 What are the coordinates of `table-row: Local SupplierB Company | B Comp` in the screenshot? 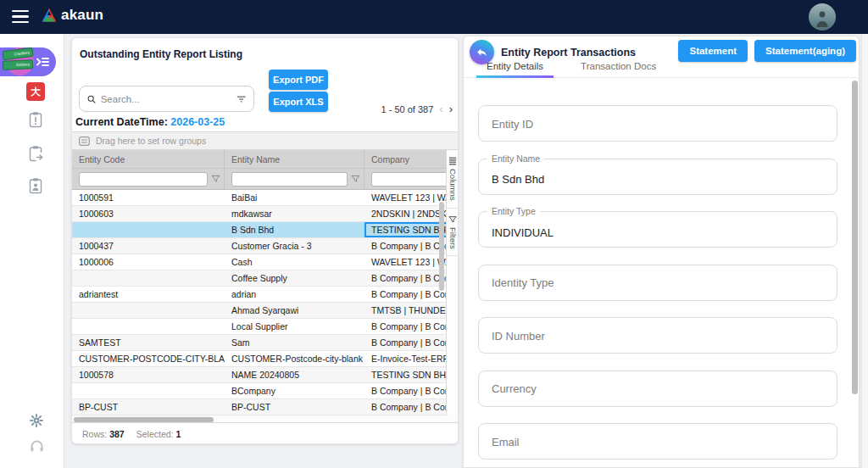 It's located at (264, 327).